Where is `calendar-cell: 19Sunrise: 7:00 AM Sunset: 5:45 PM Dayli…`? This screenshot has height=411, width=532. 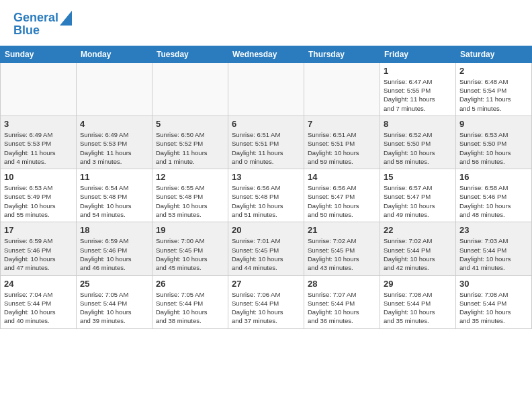
calendar-cell: 19Sunrise: 7:00 AM Sunset: 5:45 PM Dayli… is located at coordinates (191, 248).